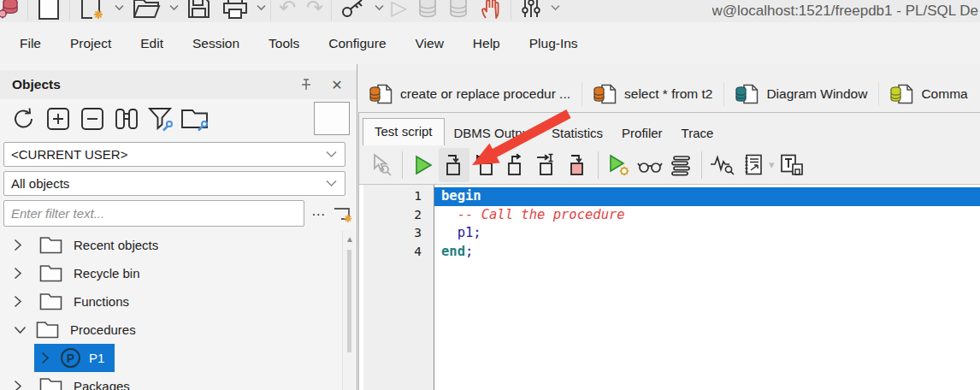  I want to click on view-spectacles-icon, so click(650, 165).